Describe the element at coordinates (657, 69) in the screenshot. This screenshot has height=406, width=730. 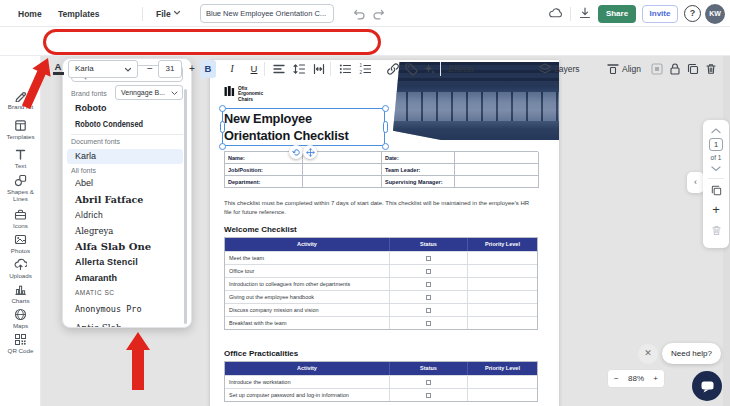
I see `position-icon` at that location.